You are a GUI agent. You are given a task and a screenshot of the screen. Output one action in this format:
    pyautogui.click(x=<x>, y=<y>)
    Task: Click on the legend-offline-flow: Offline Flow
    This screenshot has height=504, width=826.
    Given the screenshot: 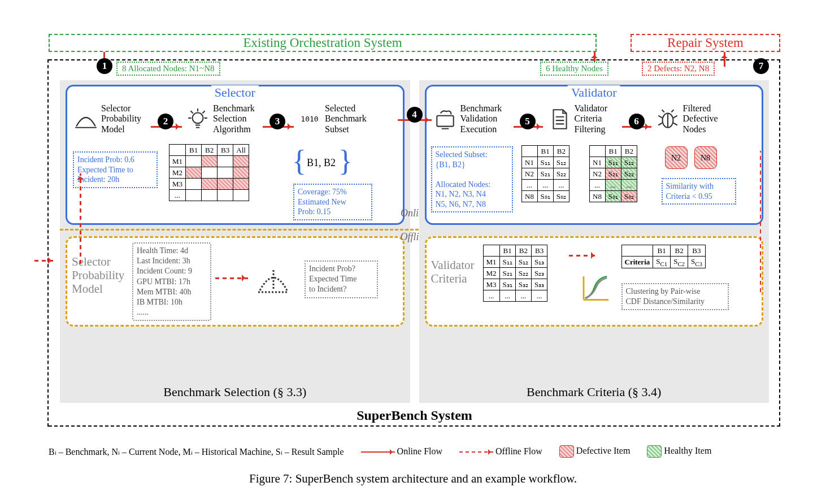 What is the action you would take?
    pyautogui.click(x=519, y=451)
    